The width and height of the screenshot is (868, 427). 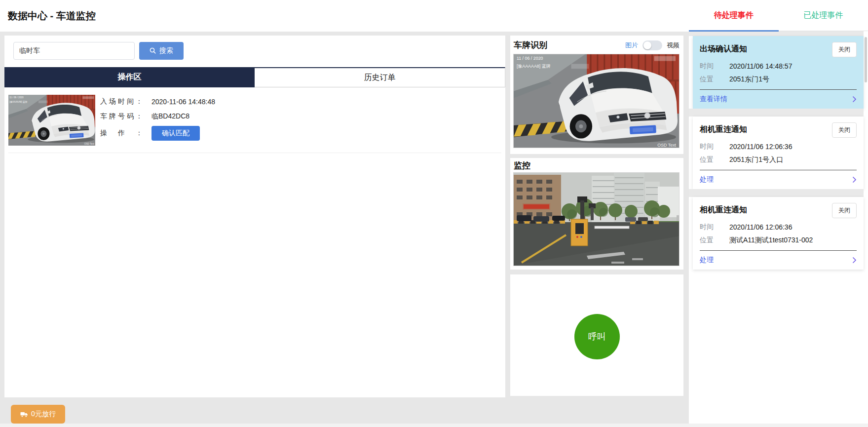 I want to click on event-location-row: 位置 测试A11测试1test0731-002, so click(x=778, y=240).